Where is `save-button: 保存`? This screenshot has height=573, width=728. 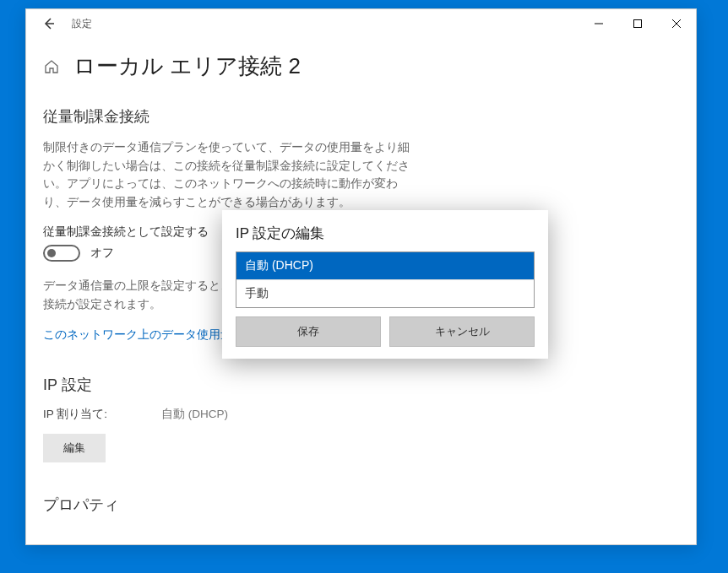 save-button: 保存 is located at coordinates (308, 332).